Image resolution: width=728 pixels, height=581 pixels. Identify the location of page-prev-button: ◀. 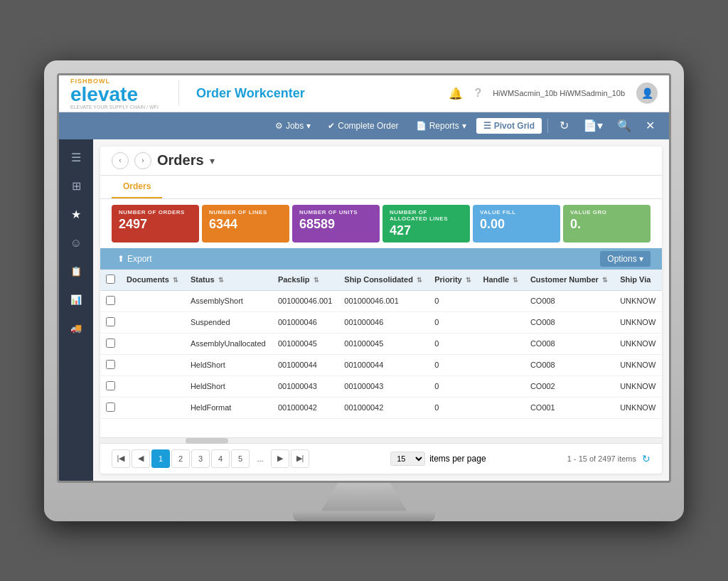
(141, 459).